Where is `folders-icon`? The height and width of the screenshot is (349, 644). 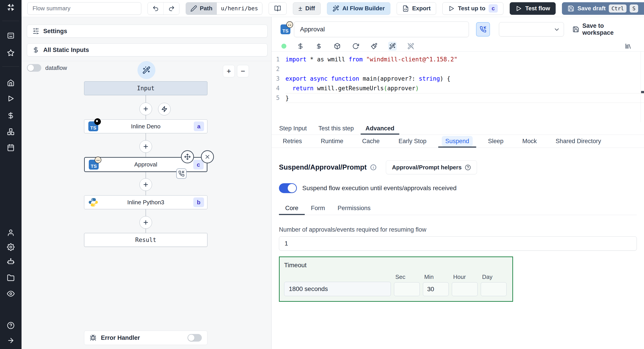 folders-icon is located at coordinates (11, 278).